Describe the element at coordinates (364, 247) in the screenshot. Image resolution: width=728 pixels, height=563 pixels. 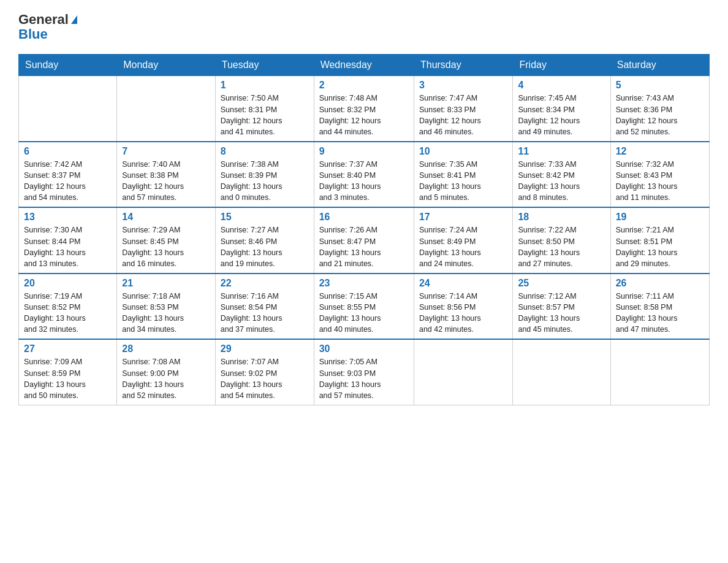
I see `day-info: Sunrise: 7:26 AM Sunset: 8:47 PM Dayligh…` at that location.